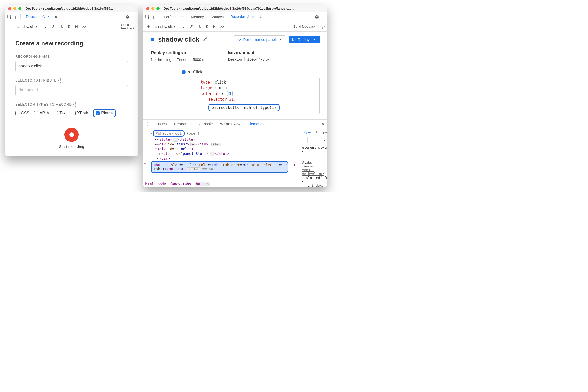  I want to click on selector-attr-label: SELECTOR ATTRIBUTE ?, so click(72, 80).